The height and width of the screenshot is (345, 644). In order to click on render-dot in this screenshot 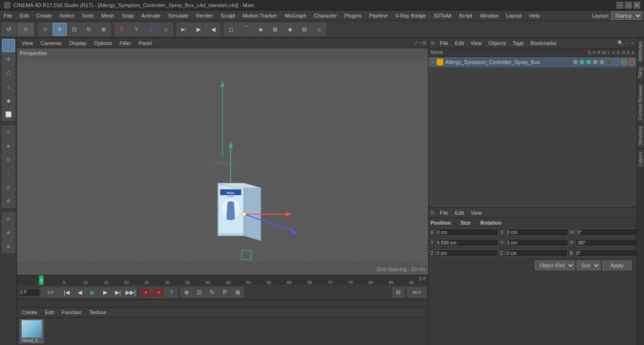, I will do `click(589, 62)`.